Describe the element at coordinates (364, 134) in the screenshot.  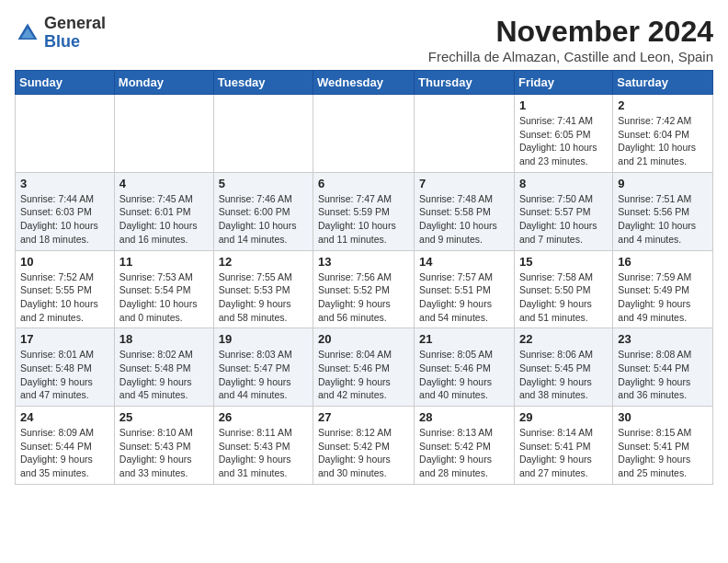
I see `week-row-1: 1Sunrise: 7:41 AM Sunset: 6:05 PM Daylig…` at that location.